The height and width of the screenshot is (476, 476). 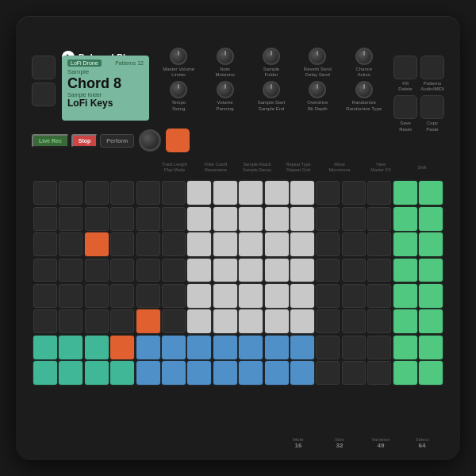 What do you see at coordinates (405, 373) in the screenshot?
I see `pad-r7-c14` at bounding box center [405, 373].